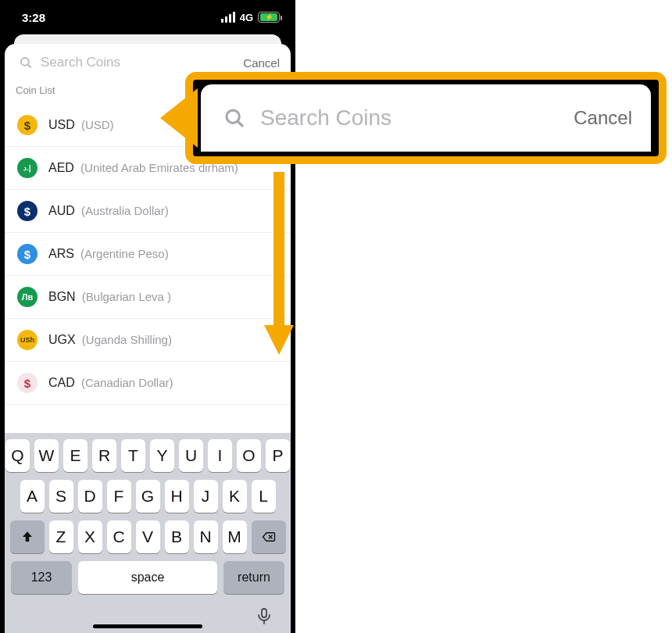 The height and width of the screenshot is (633, 672). Describe the element at coordinates (111, 383) in the screenshot. I see `coin-label: CAD (Canadian Dollar)` at that location.